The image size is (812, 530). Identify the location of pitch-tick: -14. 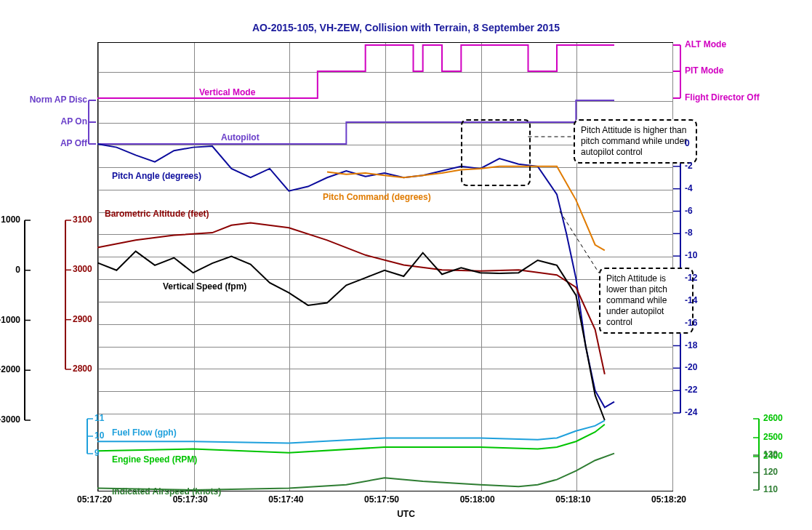
(691, 300).